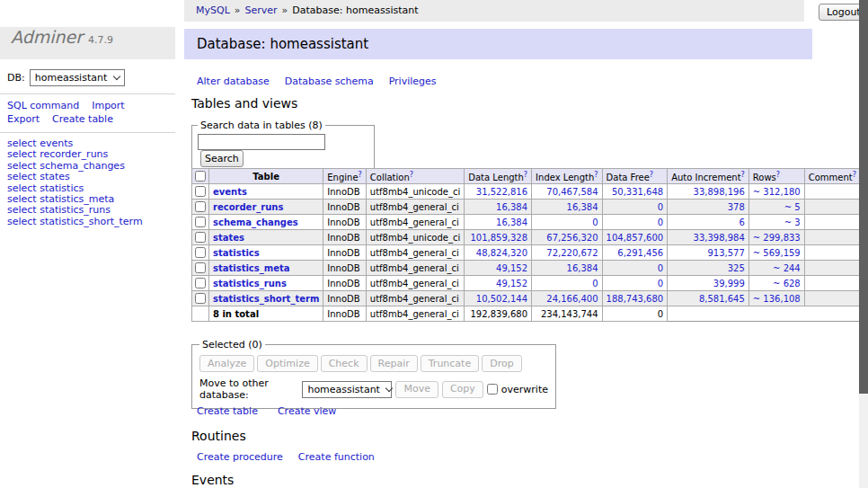 The width and height of the screenshot is (868, 488). What do you see at coordinates (226, 363) in the screenshot?
I see `analyze-button: Analyze` at bounding box center [226, 363].